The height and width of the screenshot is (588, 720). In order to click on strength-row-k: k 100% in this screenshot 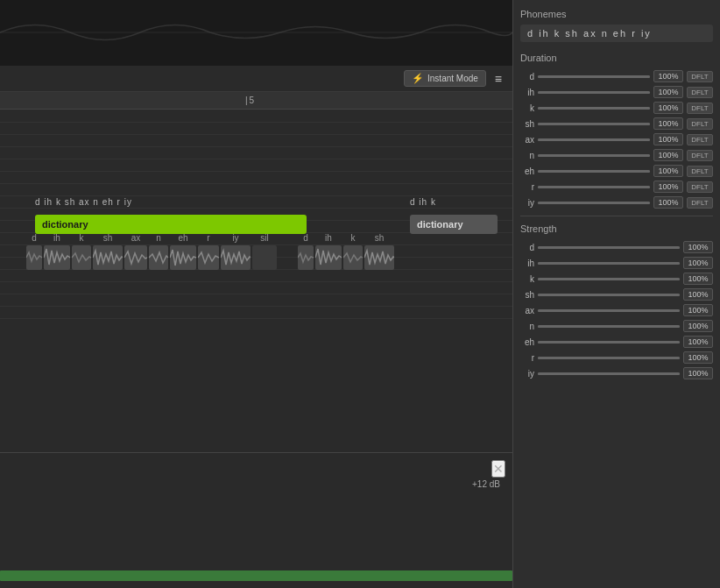, I will do `click(617, 279)`.